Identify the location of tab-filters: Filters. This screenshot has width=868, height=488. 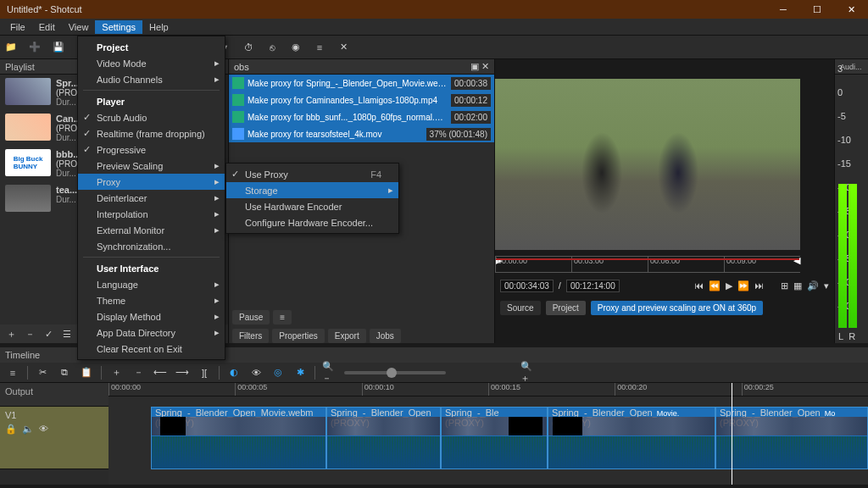
(251, 336).